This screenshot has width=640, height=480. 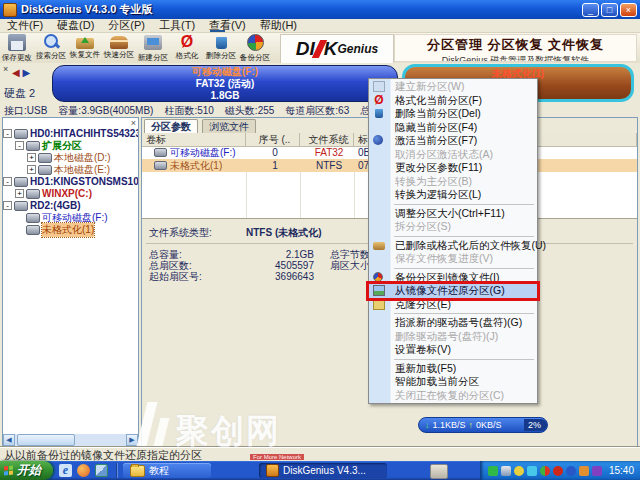 I want to click on menu-file: 文件(F), so click(x=25, y=26).